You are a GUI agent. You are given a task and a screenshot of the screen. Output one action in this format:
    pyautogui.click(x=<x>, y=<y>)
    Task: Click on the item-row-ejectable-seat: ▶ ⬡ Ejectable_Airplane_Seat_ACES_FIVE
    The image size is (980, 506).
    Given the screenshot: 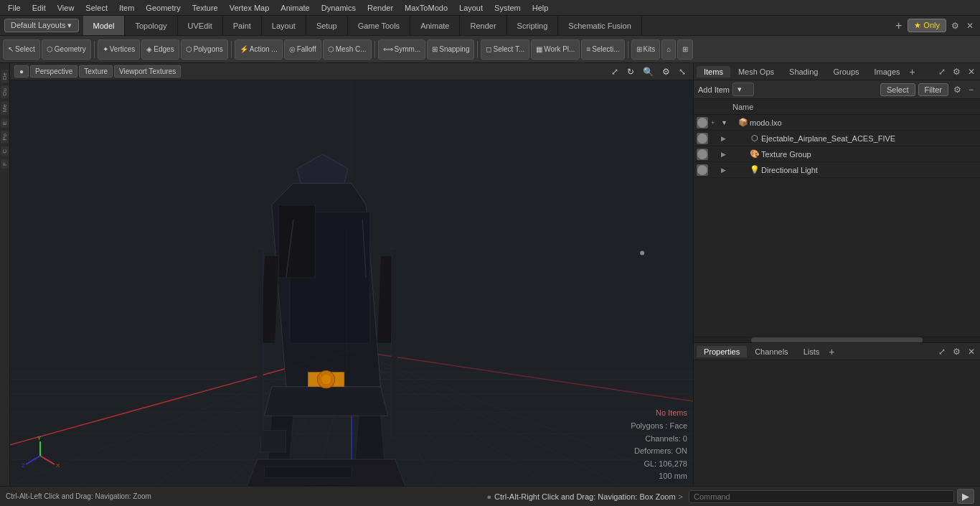 What is the action you would take?
    pyautogui.click(x=837, y=139)
    